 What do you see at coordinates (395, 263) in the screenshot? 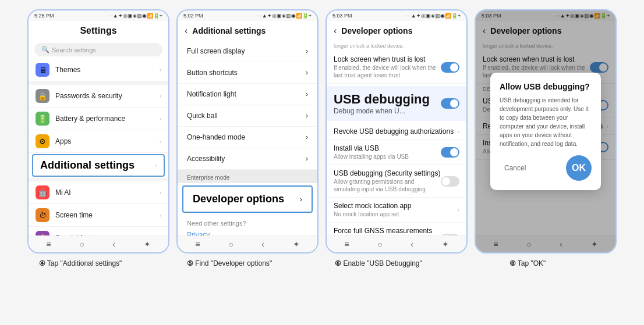
I see `caption3-quoted: "USB Debugging"` at bounding box center [395, 263].